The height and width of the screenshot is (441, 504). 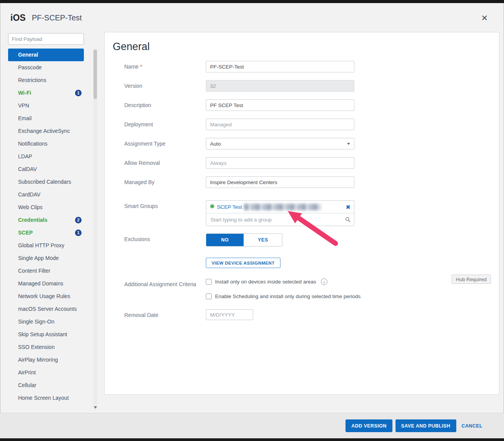 What do you see at coordinates (46, 258) in the screenshot?
I see `sidebar-item-single-app-mode: Single App Mode` at bounding box center [46, 258].